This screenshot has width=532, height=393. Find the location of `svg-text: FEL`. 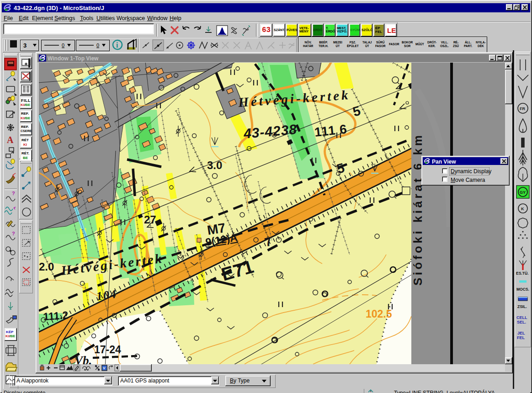

svg-text: FEL is located at coordinates (521, 338).